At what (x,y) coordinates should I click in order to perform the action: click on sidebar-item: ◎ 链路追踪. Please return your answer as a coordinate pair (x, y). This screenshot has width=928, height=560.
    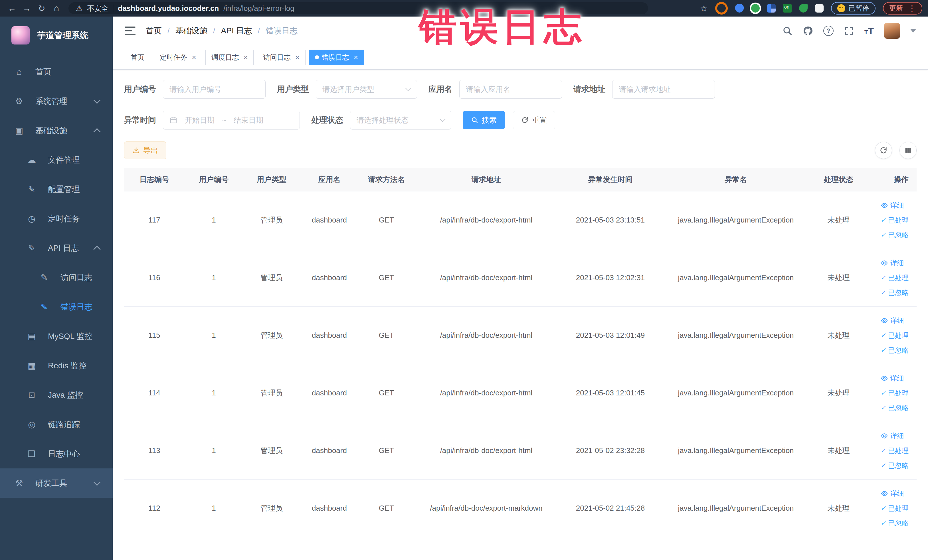
    Looking at the image, I should click on (56, 424).